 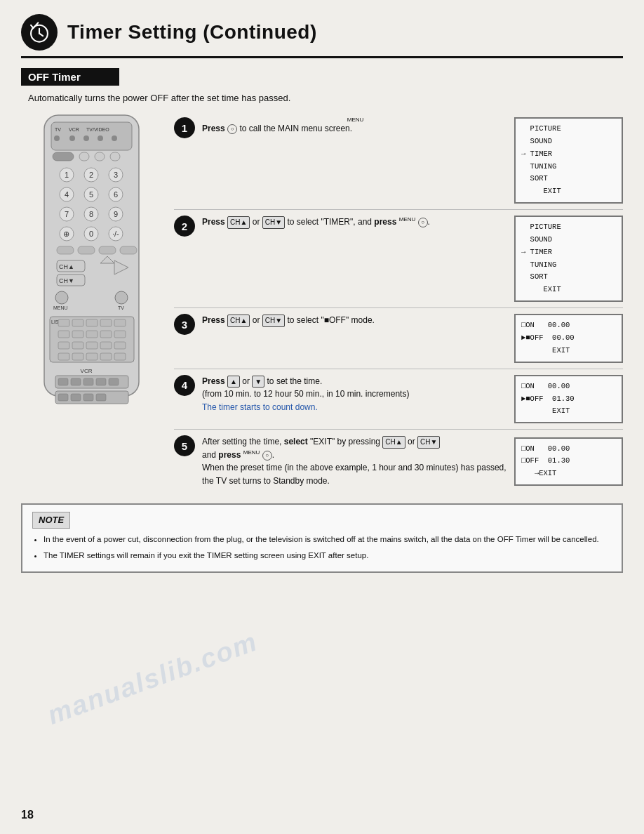 I want to click on note-item-2: The TIMER settings will remain if you ex…, so click(x=328, y=555).